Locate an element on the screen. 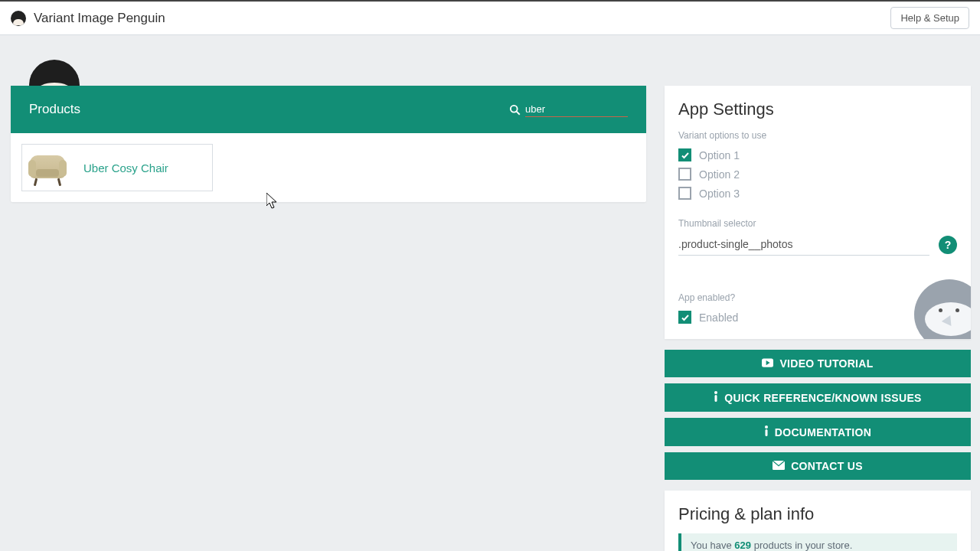 Image resolution: width=980 pixels, height=551 pixels. video-tutorial-label: VIDEO TUTORIAL is located at coordinates (826, 364).